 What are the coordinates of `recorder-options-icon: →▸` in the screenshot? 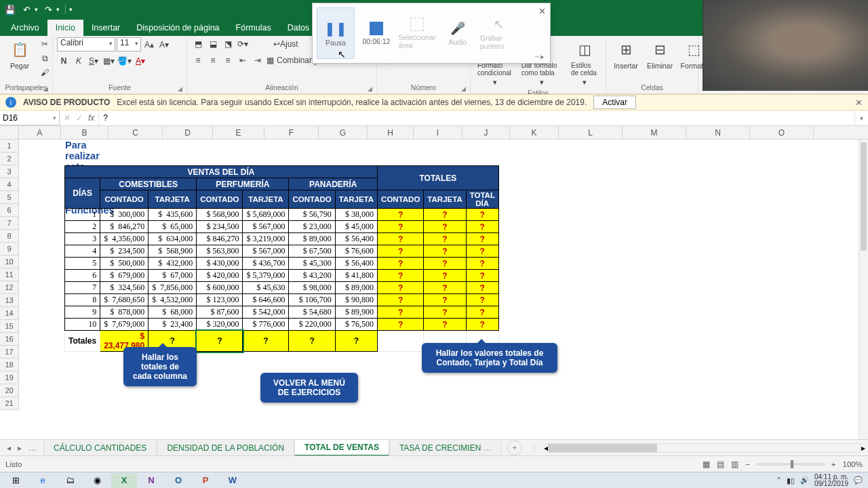 It's located at (538, 57).